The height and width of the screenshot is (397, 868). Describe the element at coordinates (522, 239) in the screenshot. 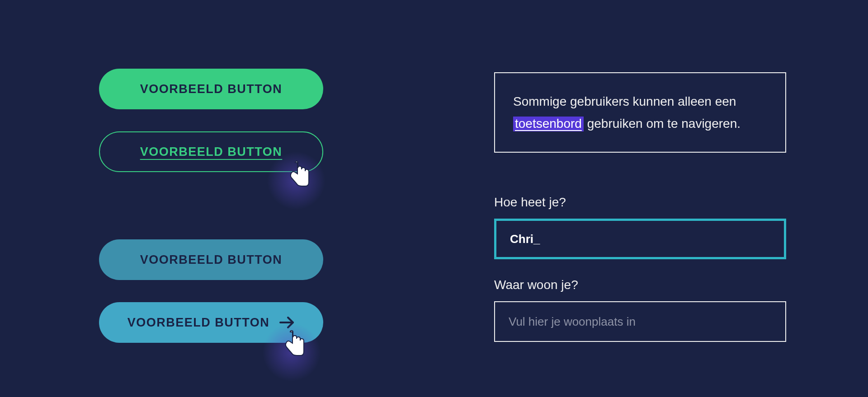

I see `name-input-value: Chri` at that location.